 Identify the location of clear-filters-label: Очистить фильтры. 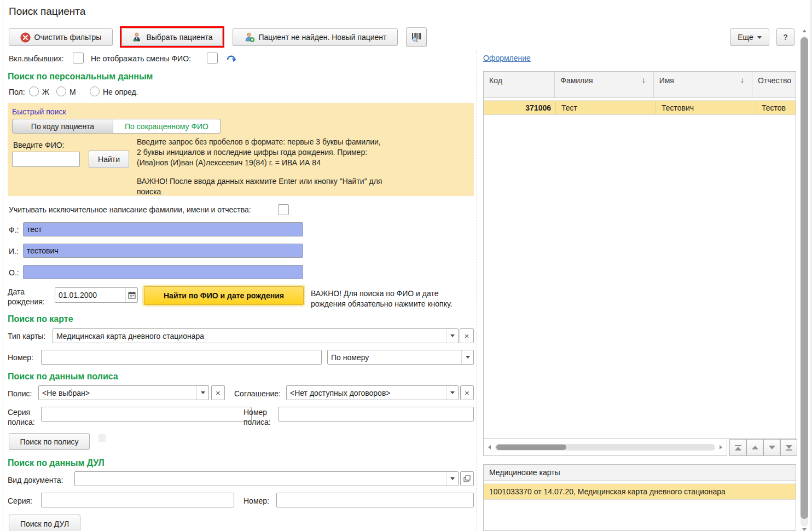
(68, 37).